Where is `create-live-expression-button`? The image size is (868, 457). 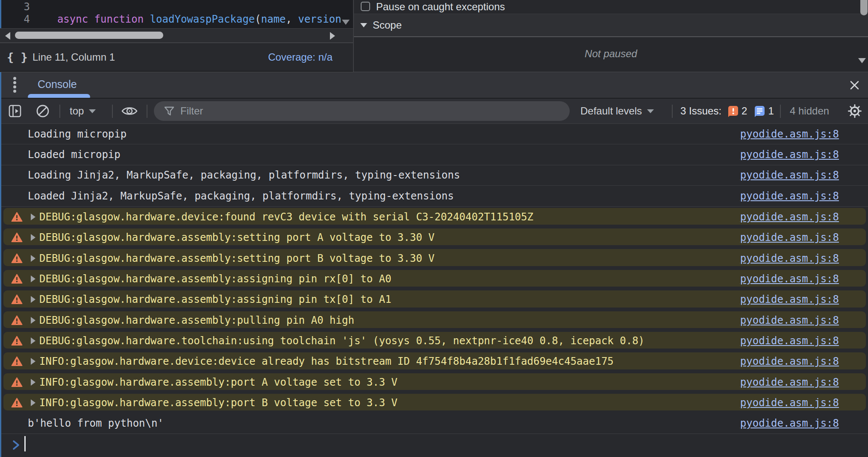 create-live-expression-button is located at coordinates (129, 111).